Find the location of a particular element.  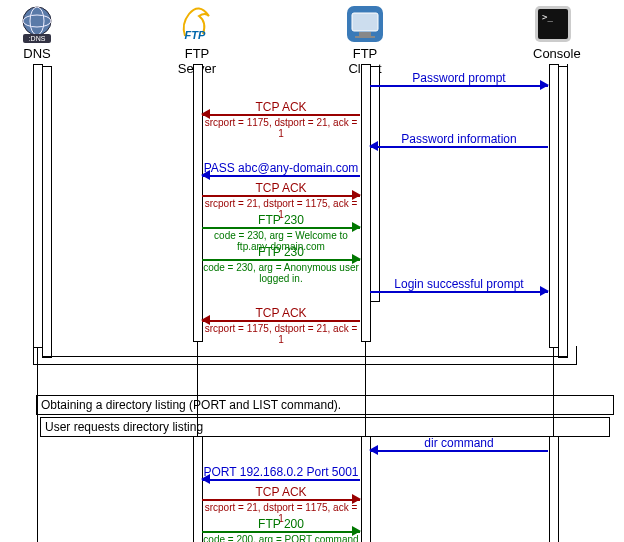

console-icon: >_ is located at coordinates (553, 24).